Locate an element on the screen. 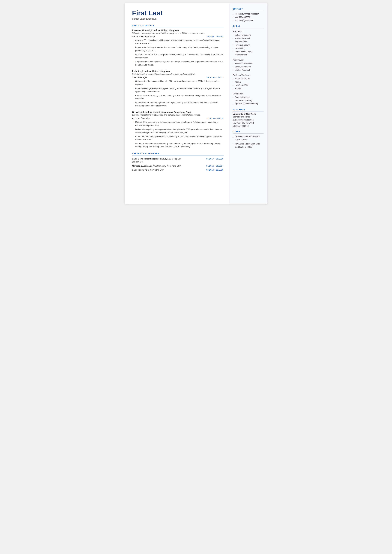 This screenshot has width=392, height=554. tool-2: Asana is located at coordinates (248, 82).